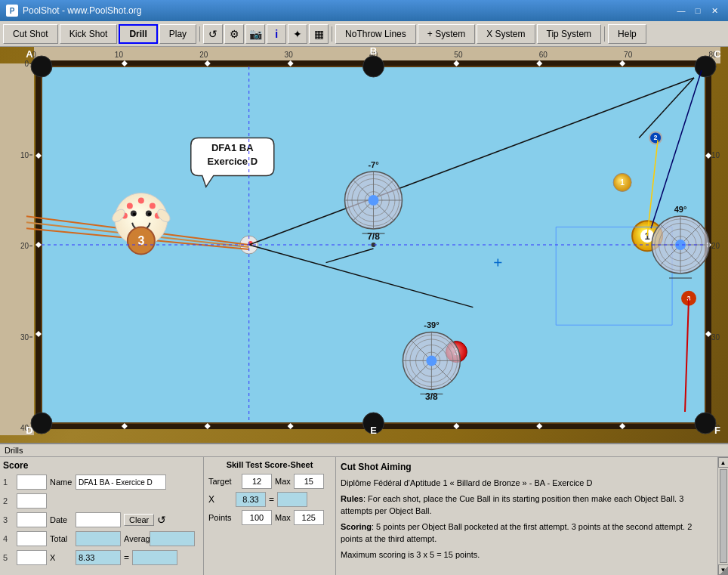  I want to click on description-section: Cut Shot Aiming Diplôme Fédéral d'Aptitu…, so click(527, 516).